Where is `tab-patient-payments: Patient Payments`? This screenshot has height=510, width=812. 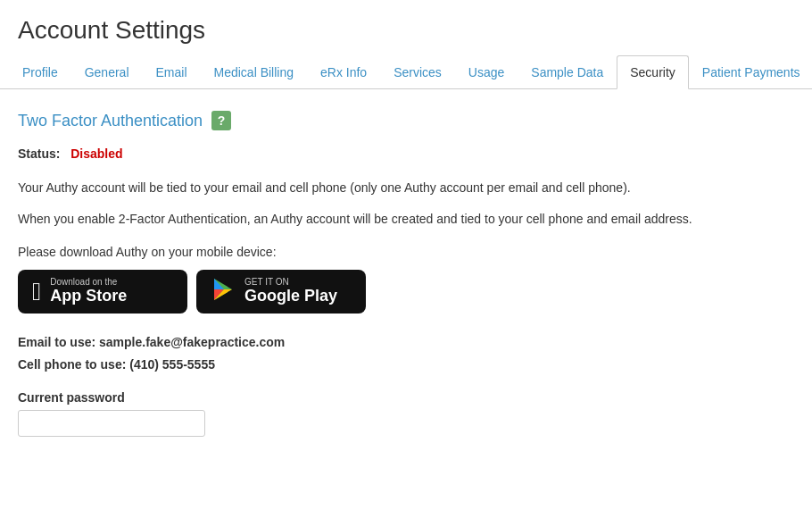 tab-patient-payments: Patient Payments is located at coordinates (750, 72).